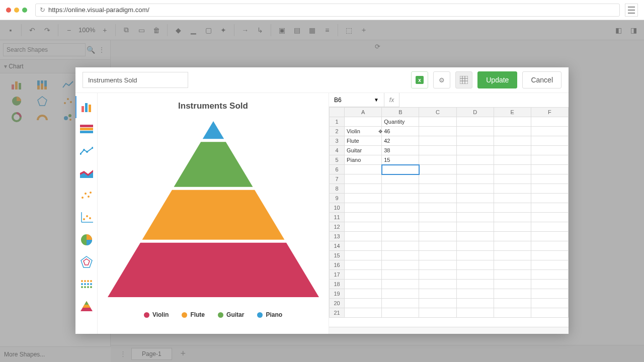  I want to click on search-icon: 🔍, so click(91, 50).